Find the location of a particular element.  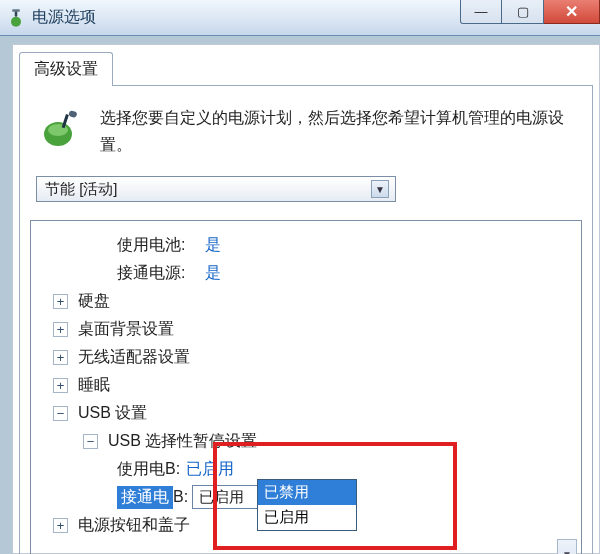

tree-label: 睡眠 is located at coordinates (94, 386).